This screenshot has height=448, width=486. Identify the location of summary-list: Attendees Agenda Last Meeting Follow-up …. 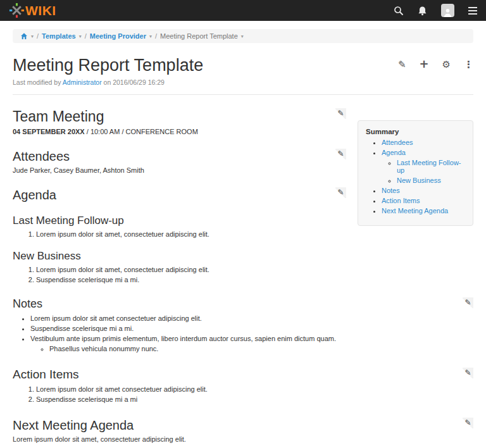
(415, 177).